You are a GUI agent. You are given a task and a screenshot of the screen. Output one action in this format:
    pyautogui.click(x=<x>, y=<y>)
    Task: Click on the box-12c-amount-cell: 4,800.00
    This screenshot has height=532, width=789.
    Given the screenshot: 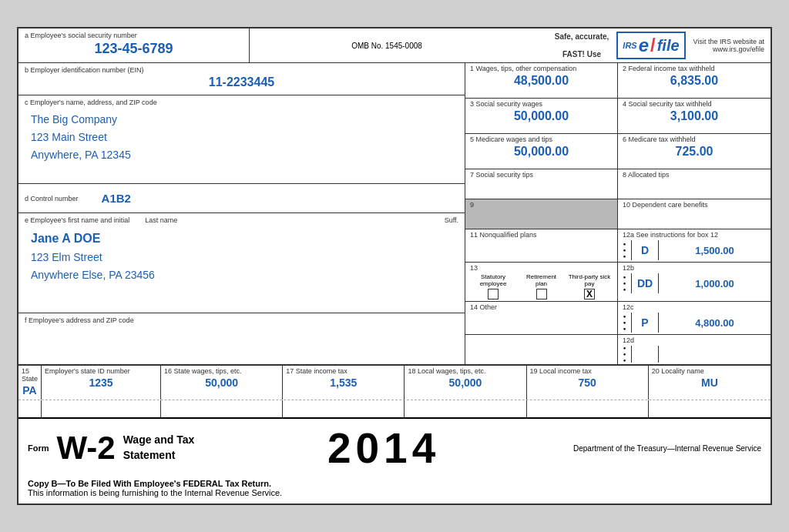 What is the action you would take?
    pyautogui.click(x=715, y=323)
    